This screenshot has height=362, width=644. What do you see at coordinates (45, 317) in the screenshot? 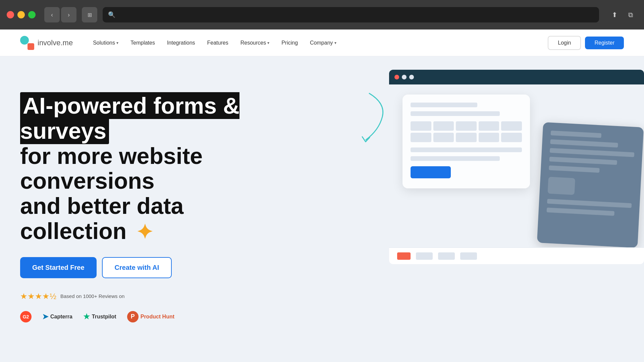
I see `capterra-arrow-icon: ➤` at bounding box center [45, 317].